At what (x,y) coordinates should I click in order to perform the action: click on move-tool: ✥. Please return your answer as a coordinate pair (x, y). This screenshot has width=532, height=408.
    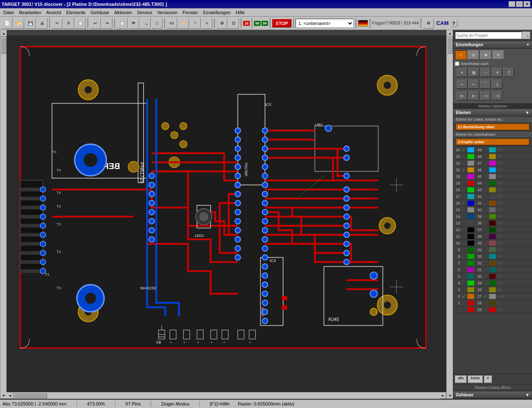
    Looking at the image, I should click on (486, 55).